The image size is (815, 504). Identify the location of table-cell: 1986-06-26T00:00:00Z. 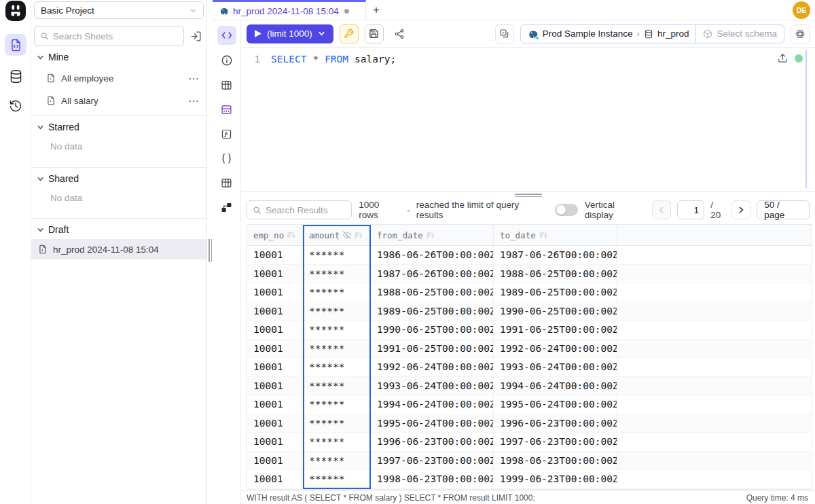
(432, 255).